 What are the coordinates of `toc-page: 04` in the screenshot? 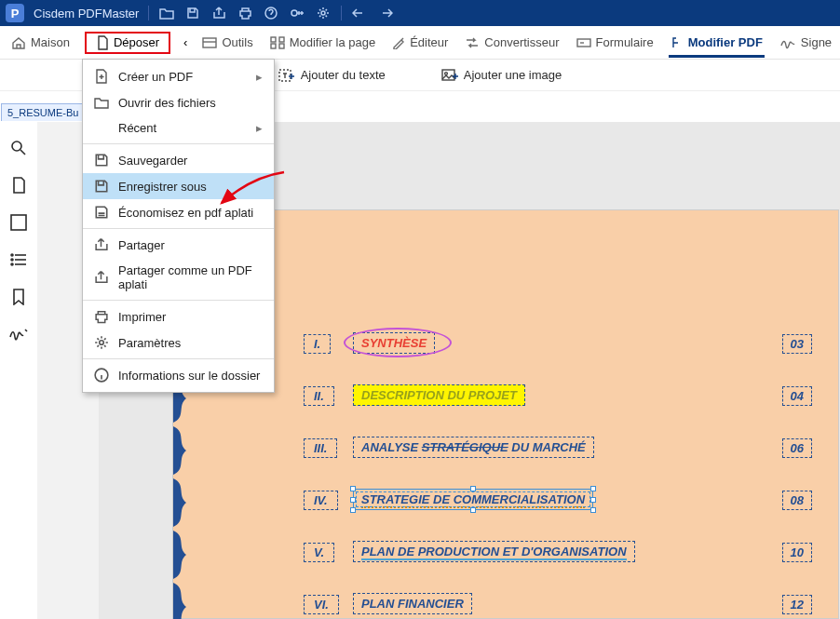 It's located at (797, 397).